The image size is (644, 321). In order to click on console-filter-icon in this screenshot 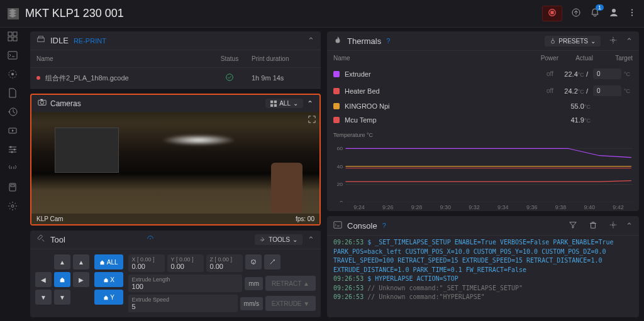, I will do `click(573, 226)`.